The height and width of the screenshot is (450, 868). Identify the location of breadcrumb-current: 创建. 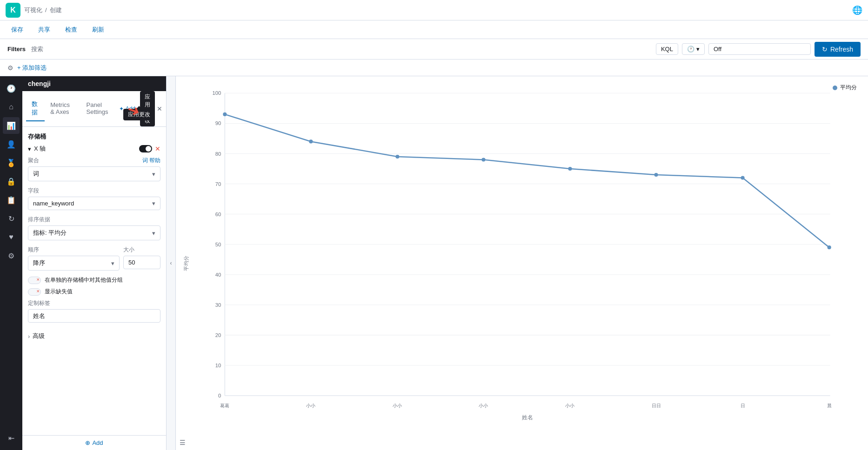
(56, 10).